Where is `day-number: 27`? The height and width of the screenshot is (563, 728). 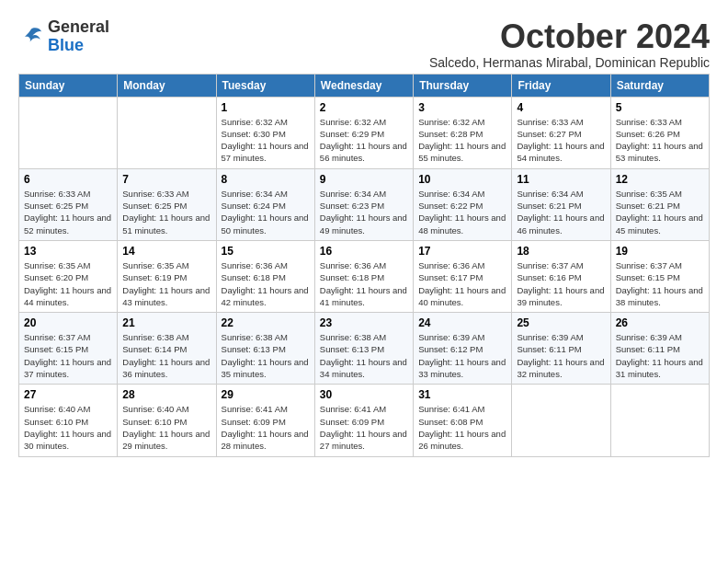 day-number: 27 is located at coordinates (68, 395).